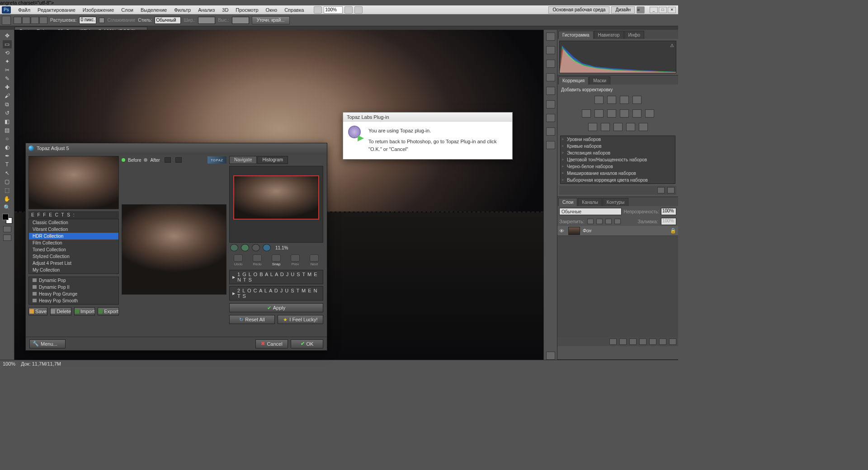 The width and height of the screenshot is (868, 470). Describe the element at coordinates (576, 35) in the screenshot. I see `tab-histogram: Гистограмма` at that location.